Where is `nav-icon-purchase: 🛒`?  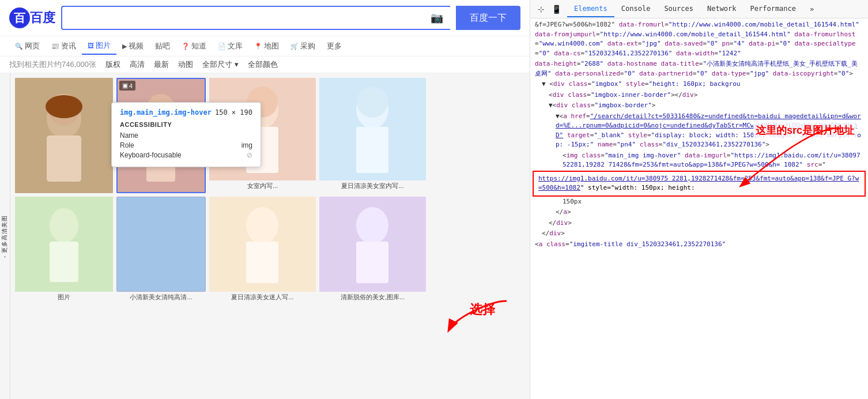 nav-icon-purchase: 🛒 is located at coordinates (295, 46).